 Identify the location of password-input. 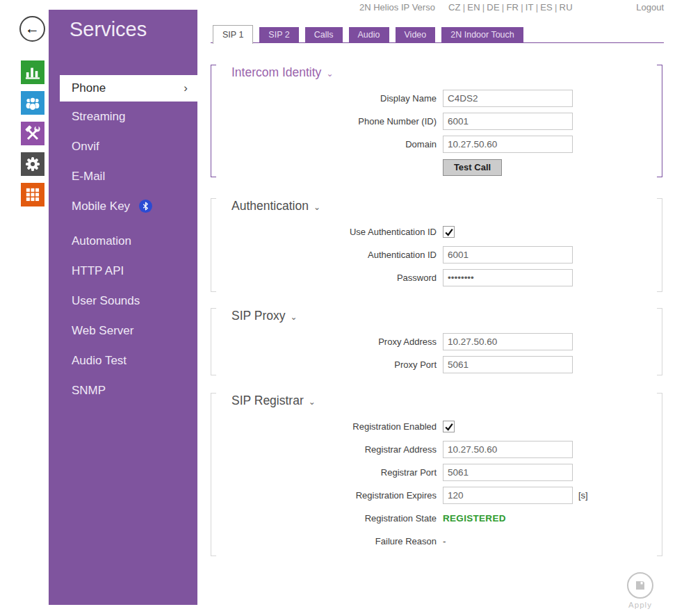
(507, 278).